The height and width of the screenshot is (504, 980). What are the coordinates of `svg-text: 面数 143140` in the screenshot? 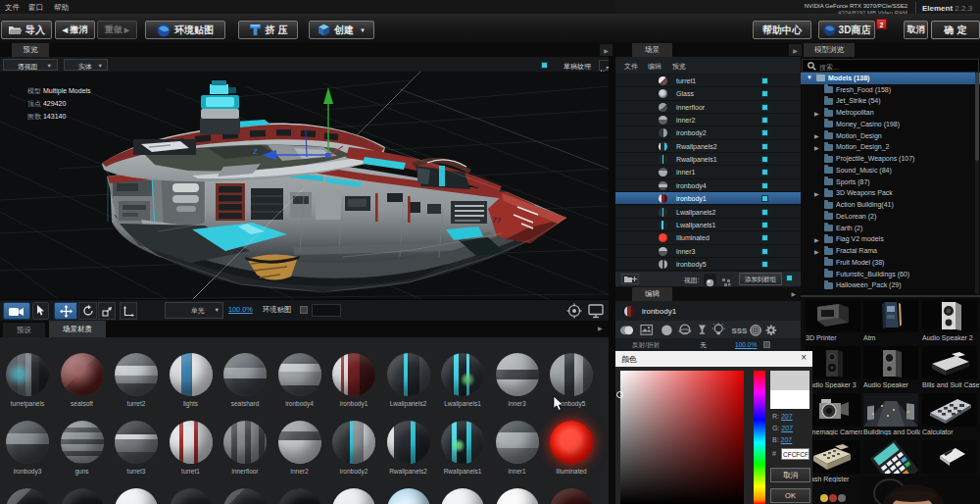 It's located at (46, 117).